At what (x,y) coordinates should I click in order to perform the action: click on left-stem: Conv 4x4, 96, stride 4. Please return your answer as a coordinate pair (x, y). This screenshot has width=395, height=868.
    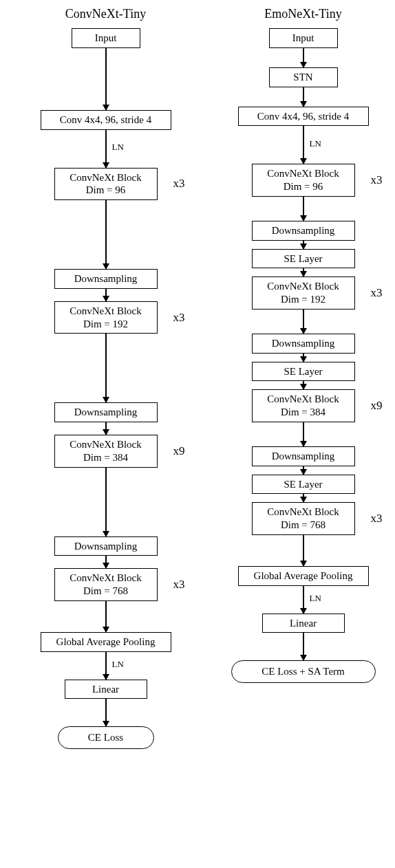
    Looking at the image, I should click on (106, 120).